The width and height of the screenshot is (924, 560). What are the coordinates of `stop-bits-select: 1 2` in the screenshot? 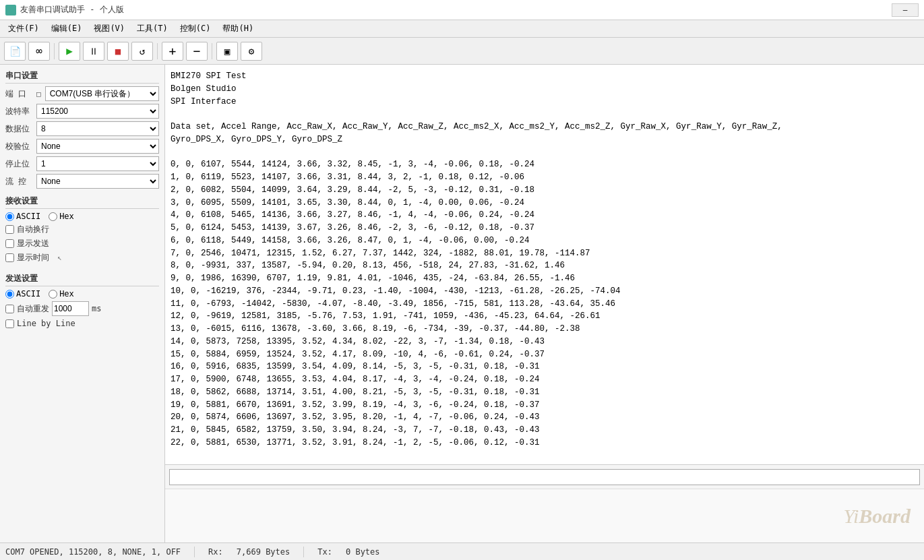 It's located at (98, 164).